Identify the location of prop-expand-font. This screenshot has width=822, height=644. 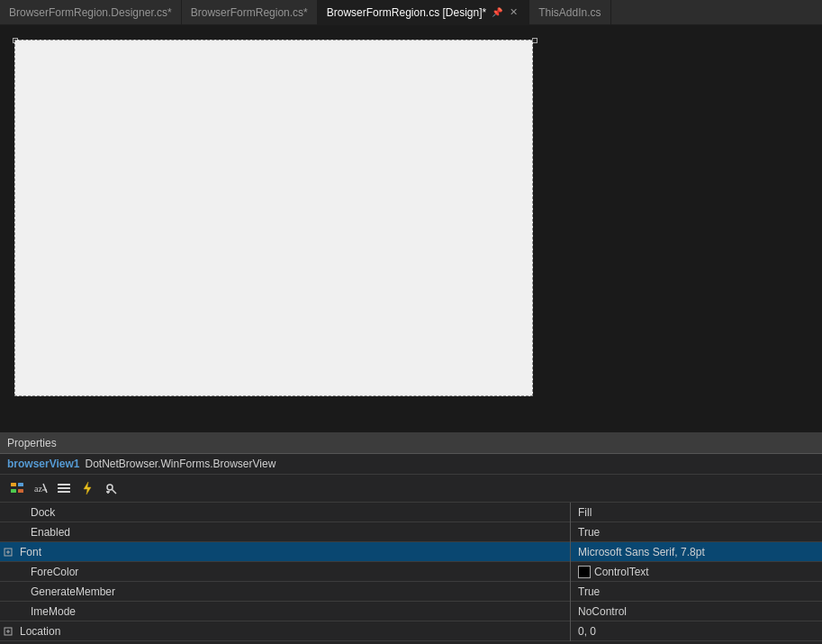
(8, 552).